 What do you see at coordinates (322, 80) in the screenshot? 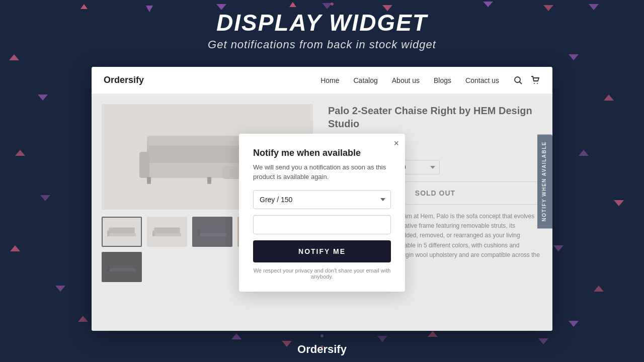
I see `store-navigation: Ordersify Home Catalog About us Blogs Co…` at bounding box center [322, 80].